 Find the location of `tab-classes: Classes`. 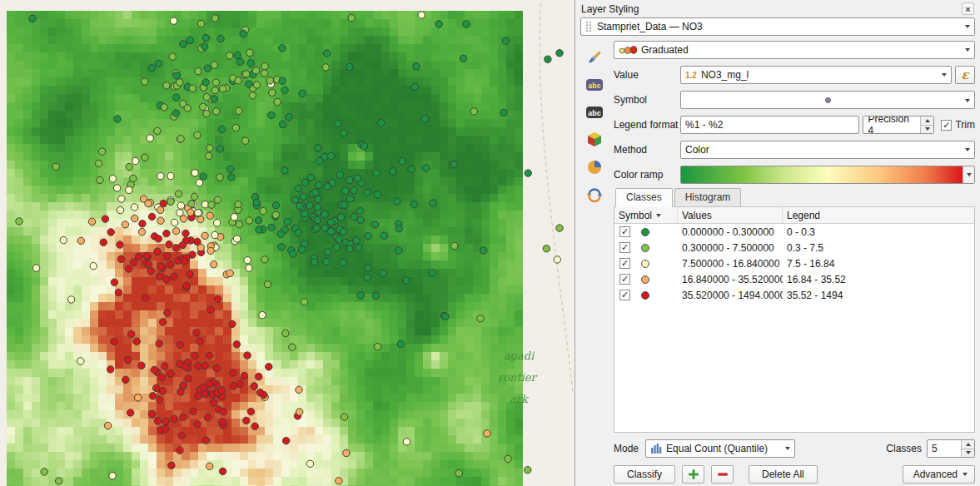

tab-classes: Classes is located at coordinates (644, 198).